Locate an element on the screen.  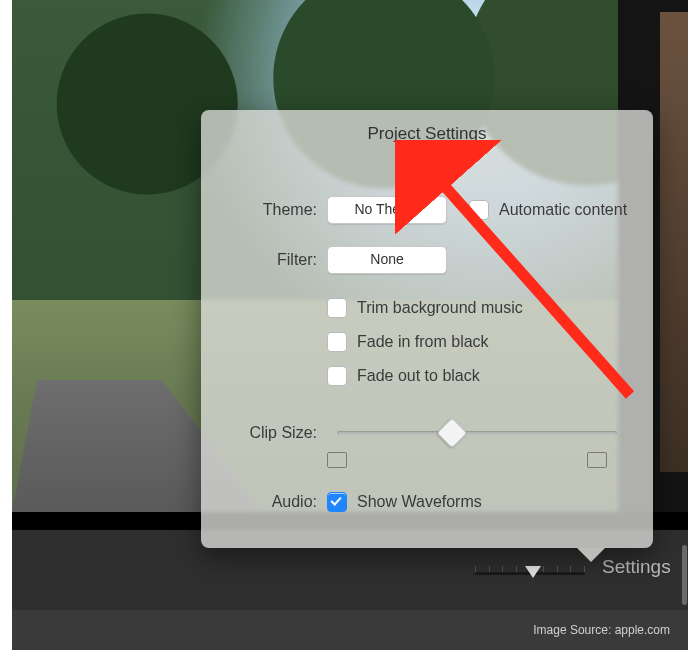
show-waveforms-label: Show Waveforms is located at coordinates (420, 502).